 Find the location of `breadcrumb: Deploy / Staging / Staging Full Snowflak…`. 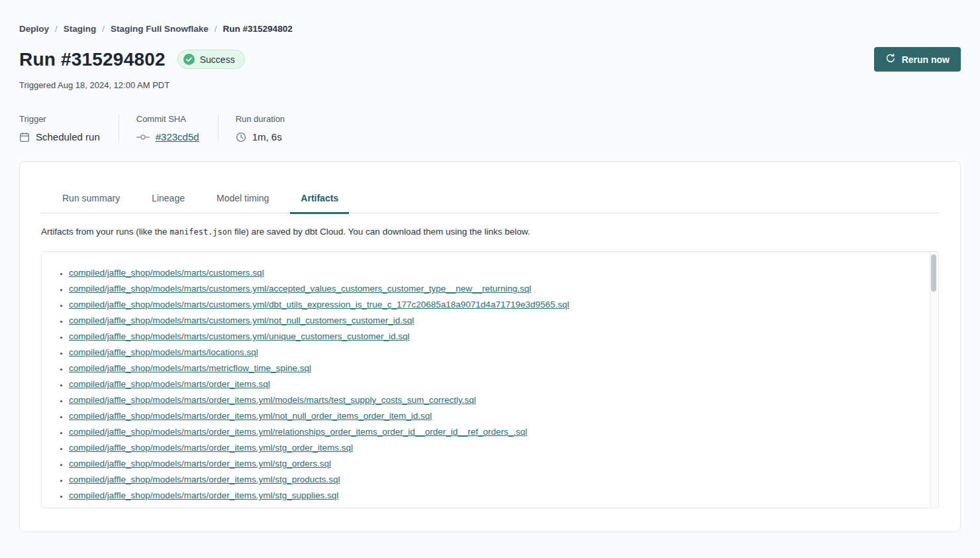

breadcrumb: Deploy / Staging / Staging Full Snowflak… is located at coordinates (490, 17).